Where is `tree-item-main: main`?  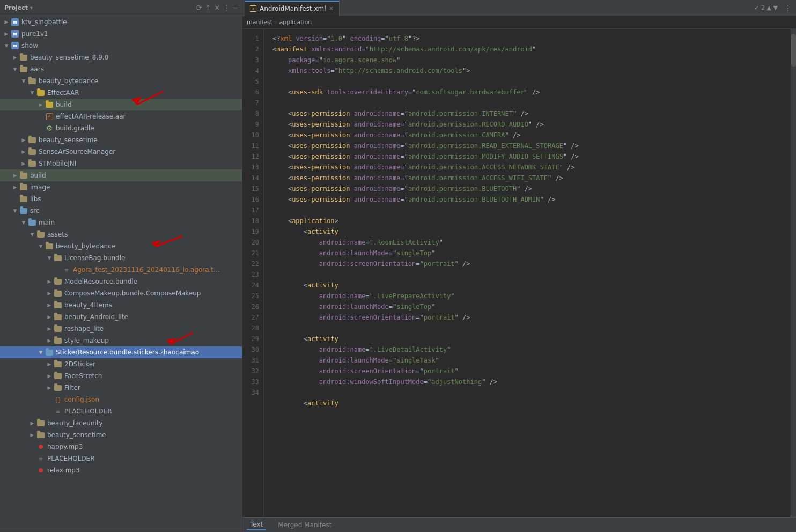 tree-item-main: main is located at coordinates (121, 223).